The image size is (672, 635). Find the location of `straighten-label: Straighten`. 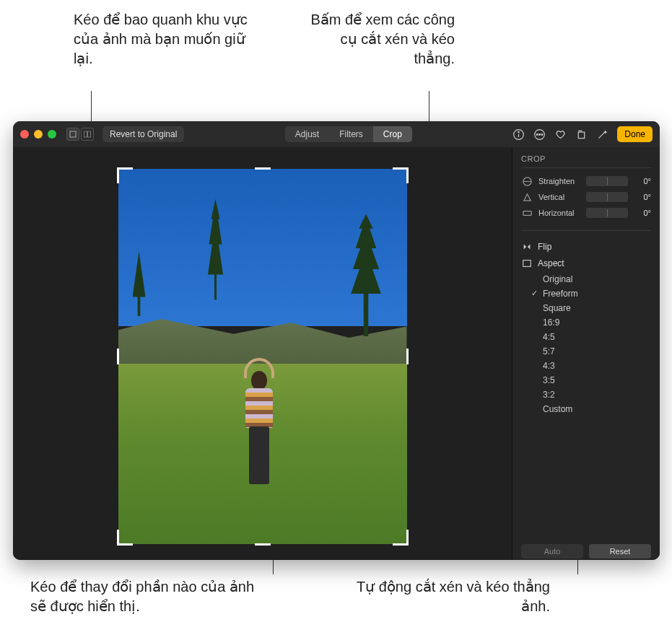

straighten-label: Straighten is located at coordinates (559, 181).